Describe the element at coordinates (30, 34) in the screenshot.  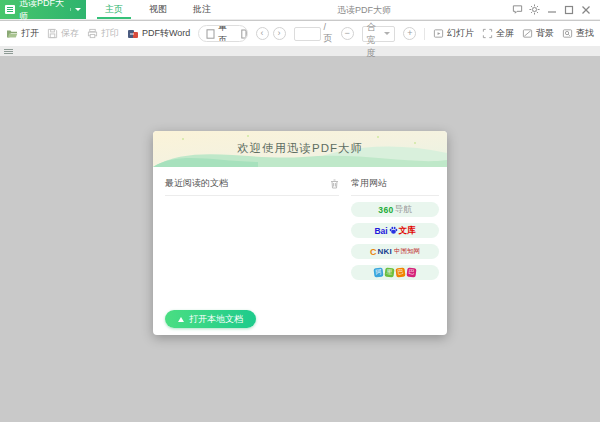
I see `open-label: 打开` at that location.